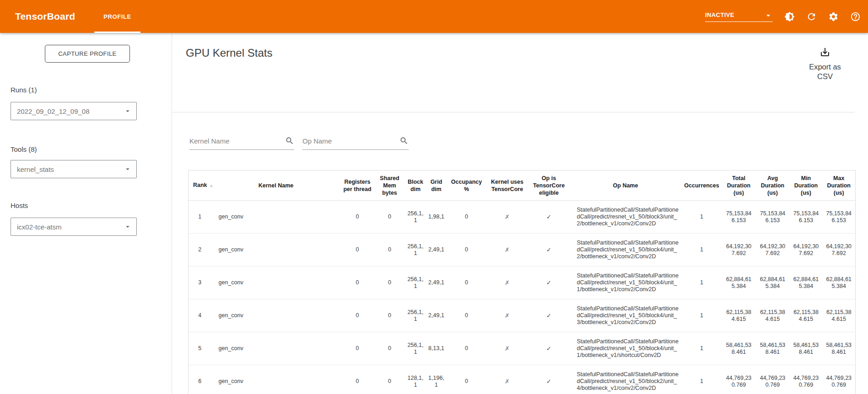 The image size is (868, 394). I want to click on help-button, so click(855, 16).